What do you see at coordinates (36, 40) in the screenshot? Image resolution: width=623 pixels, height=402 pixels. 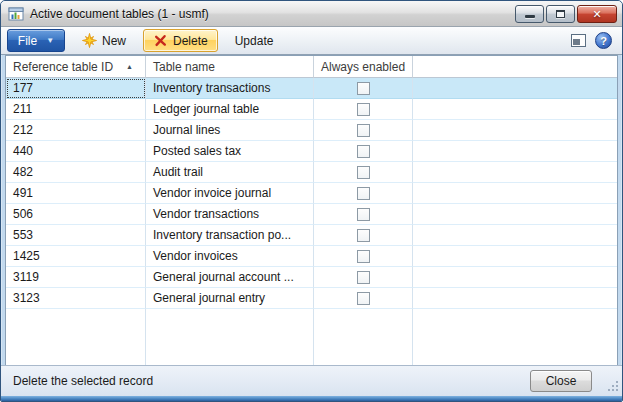 I see `file-menu-button: File ▼` at bounding box center [36, 40].